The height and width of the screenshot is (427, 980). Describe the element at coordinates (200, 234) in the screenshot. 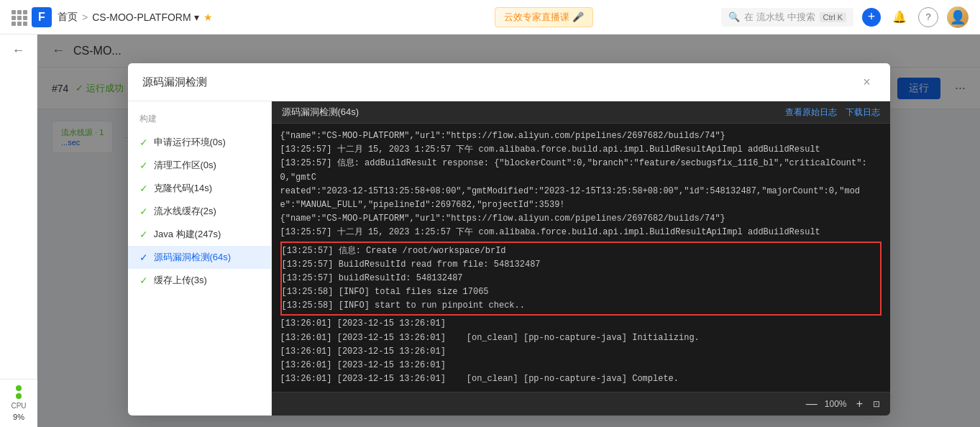

I see `modal-step-java-build: ✓ Java 构建(247s)` at that location.